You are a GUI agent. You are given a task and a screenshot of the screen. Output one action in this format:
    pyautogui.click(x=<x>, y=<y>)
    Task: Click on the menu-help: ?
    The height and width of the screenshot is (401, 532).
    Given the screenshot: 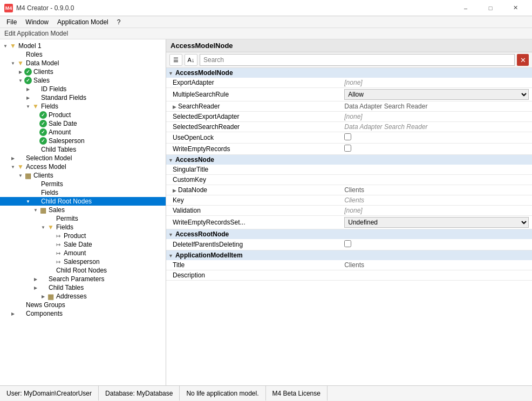 What is the action you would take?
    pyautogui.click(x=119, y=22)
    